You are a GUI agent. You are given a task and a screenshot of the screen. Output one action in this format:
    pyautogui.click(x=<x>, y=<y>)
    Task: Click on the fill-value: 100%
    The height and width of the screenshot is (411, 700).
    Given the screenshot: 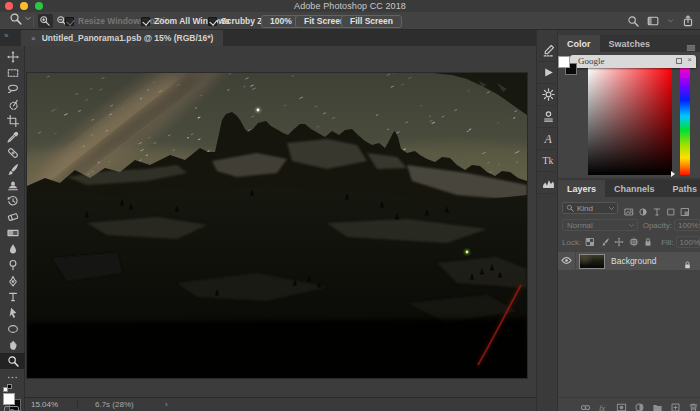 What is the action you would take?
    pyautogui.click(x=690, y=242)
    